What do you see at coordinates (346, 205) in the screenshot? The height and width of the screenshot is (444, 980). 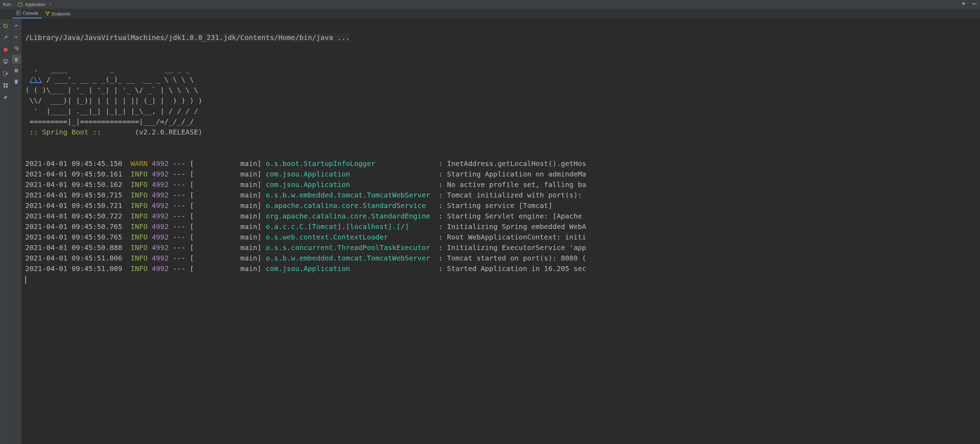 I see `log-classname: o.apache.catalina.core.StandardService` at bounding box center [346, 205].